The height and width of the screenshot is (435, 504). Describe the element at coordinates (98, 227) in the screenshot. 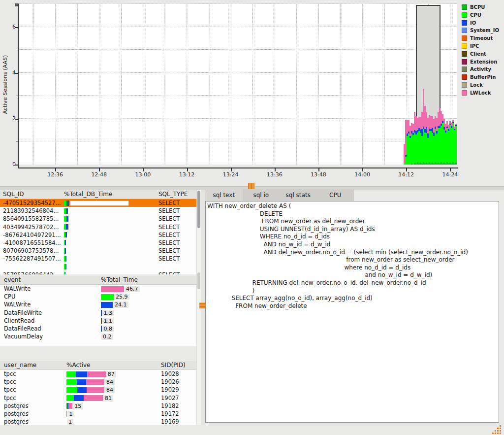

I see `table-row: 40349942578702...SELECT` at that location.